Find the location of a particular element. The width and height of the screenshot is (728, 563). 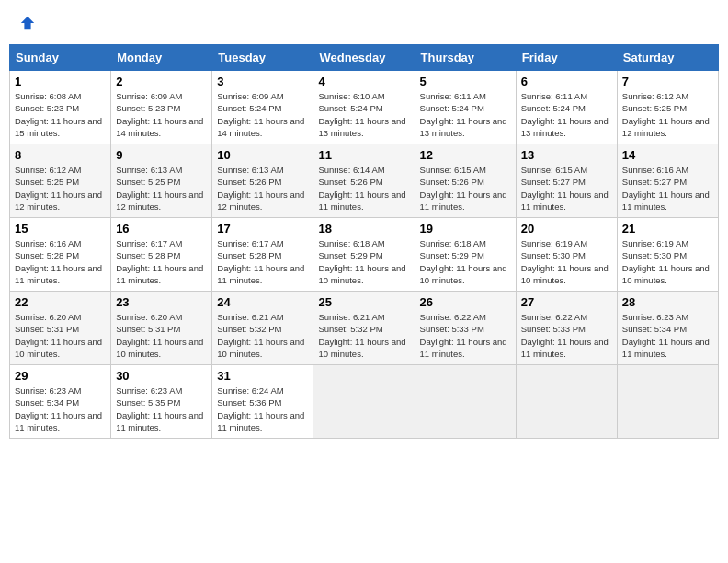

day-info: Sunrise: 6:09 AM Sunset: 5:24 PM Dayligh… is located at coordinates (263, 114).